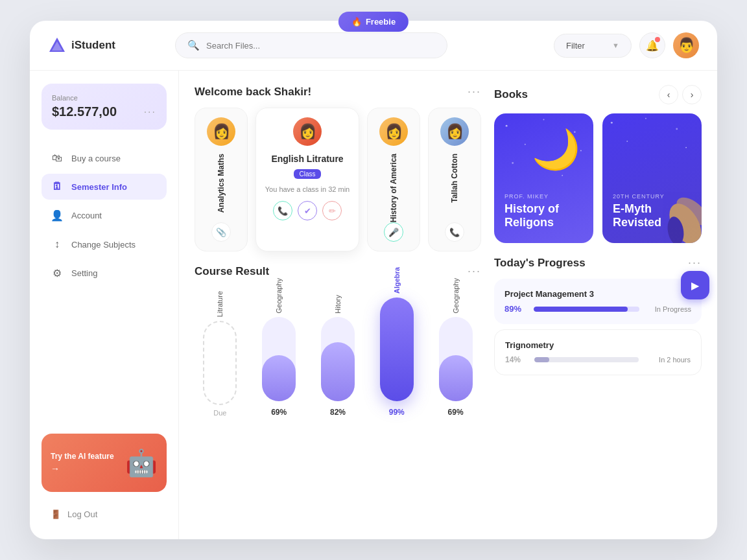  Describe the element at coordinates (581, 309) in the screenshot. I see `pm-progress-bar-fill` at that location.